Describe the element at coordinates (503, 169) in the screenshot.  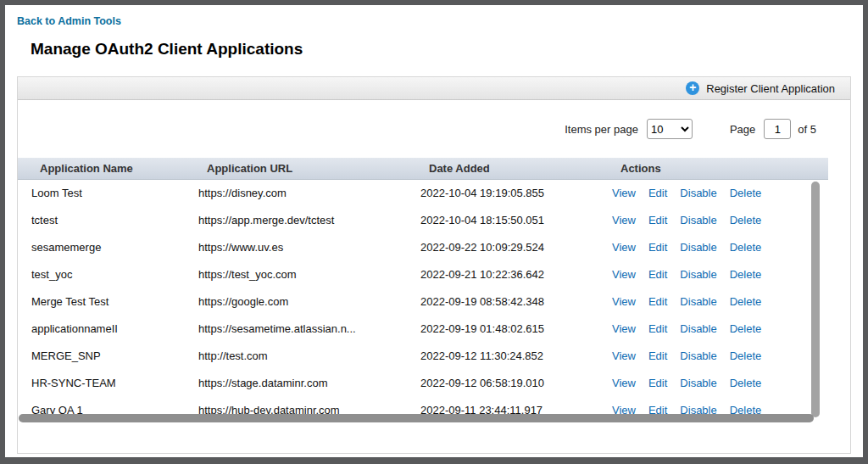
I see `column-date-added: Date Added` at that location.